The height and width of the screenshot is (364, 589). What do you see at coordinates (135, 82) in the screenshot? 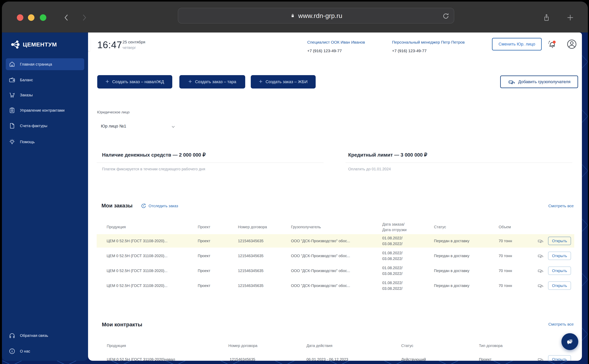
I see `create-order-bulk-button: +Создать заказ – навал/ЖД` at bounding box center [135, 82].